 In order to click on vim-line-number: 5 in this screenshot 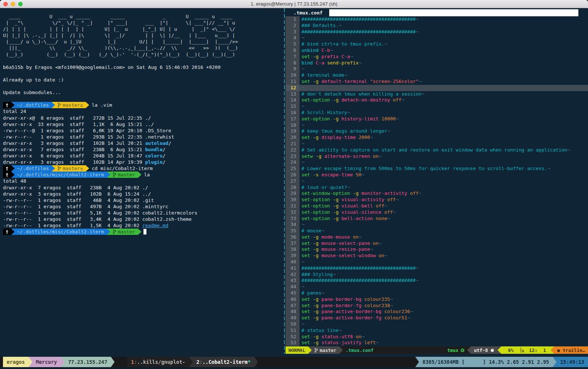, I will do `click(293, 44)`.